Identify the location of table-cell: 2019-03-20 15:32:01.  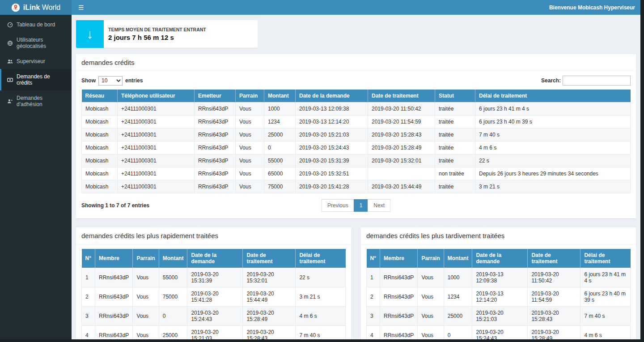
(269, 278).